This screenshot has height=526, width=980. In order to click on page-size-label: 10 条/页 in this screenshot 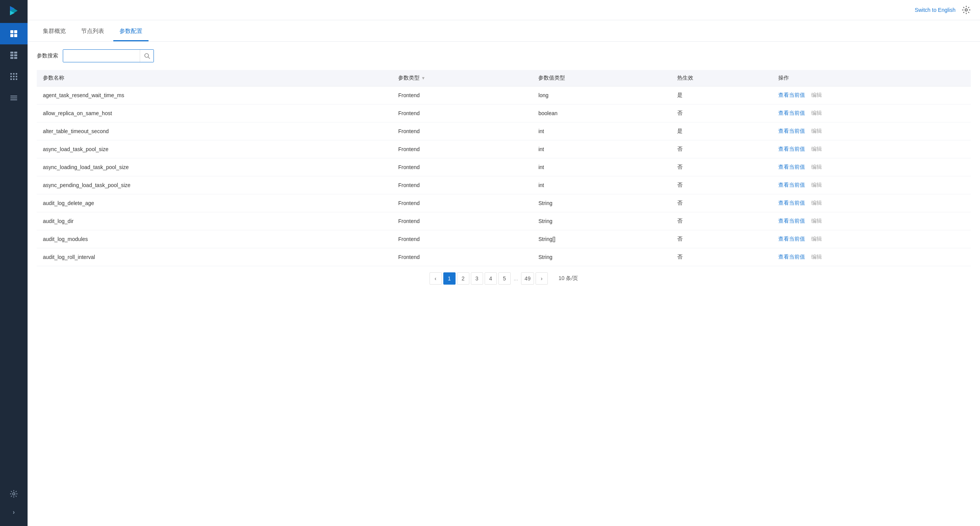, I will do `click(568, 278)`.